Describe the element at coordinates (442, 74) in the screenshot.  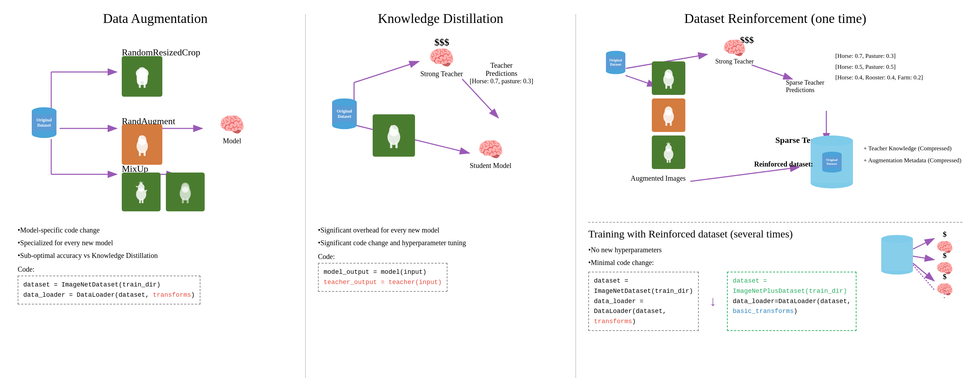
I see `s2-strong-teacher-label: Strong Teacher` at that location.